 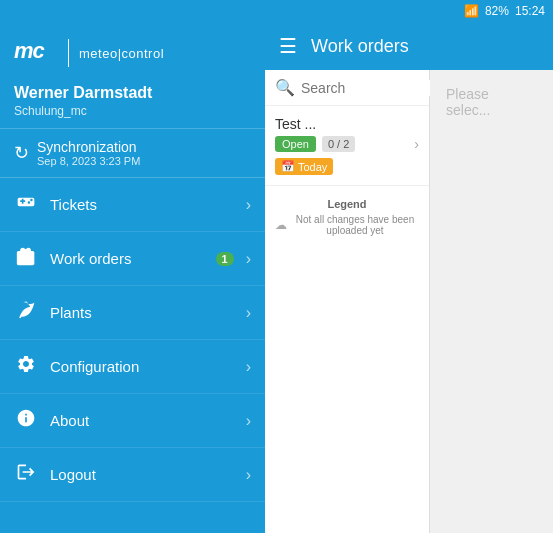 I want to click on about-icon, so click(x=26, y=420).